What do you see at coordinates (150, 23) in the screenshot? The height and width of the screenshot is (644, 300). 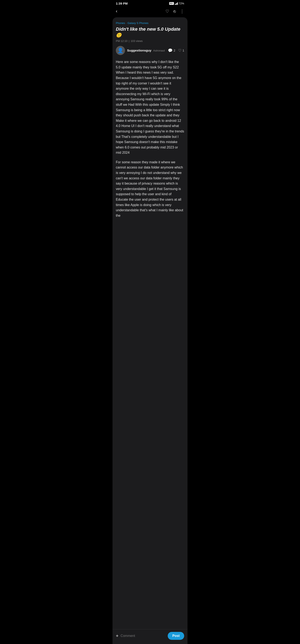 I see `breadcrumb: Phones · Galaxy S Phones` at bounding box center [150, 23].